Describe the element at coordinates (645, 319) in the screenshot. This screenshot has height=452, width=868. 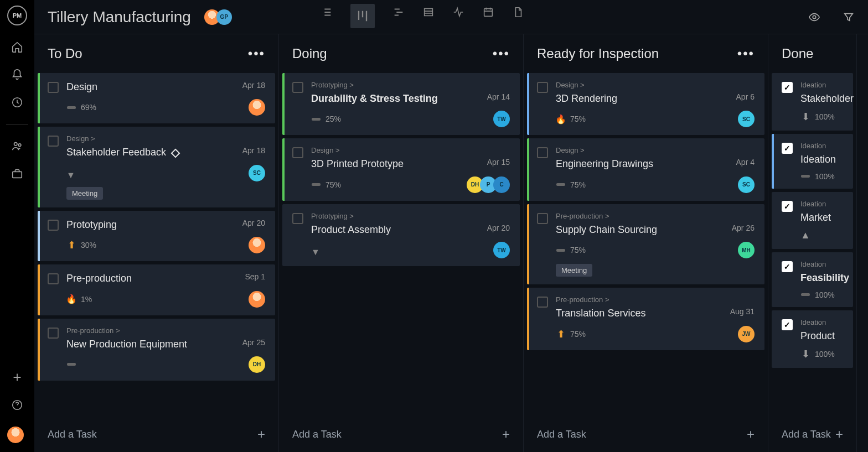
I see `task-card: Pre-production >Translation ServicesAug …` at that location.